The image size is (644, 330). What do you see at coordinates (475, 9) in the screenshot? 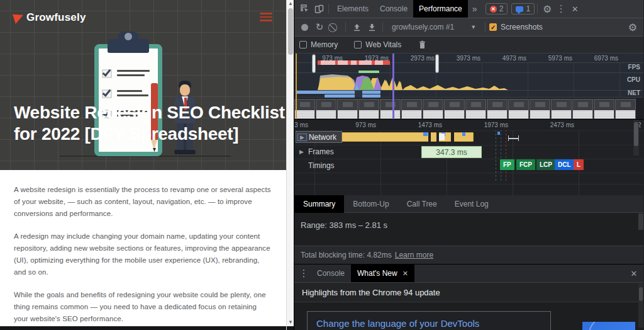
I see `more-tabs-icon: »` at bounding box center [475, 9].